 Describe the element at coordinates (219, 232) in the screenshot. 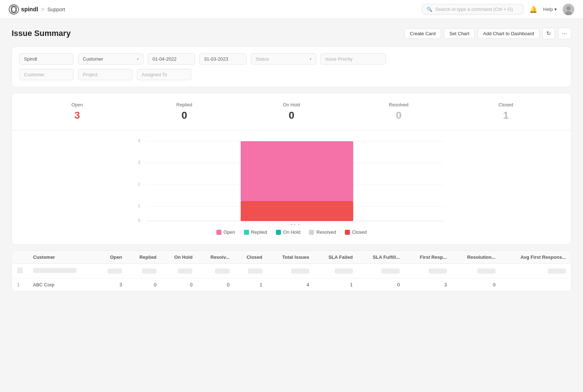

I see `legend-open-dot` at that location.